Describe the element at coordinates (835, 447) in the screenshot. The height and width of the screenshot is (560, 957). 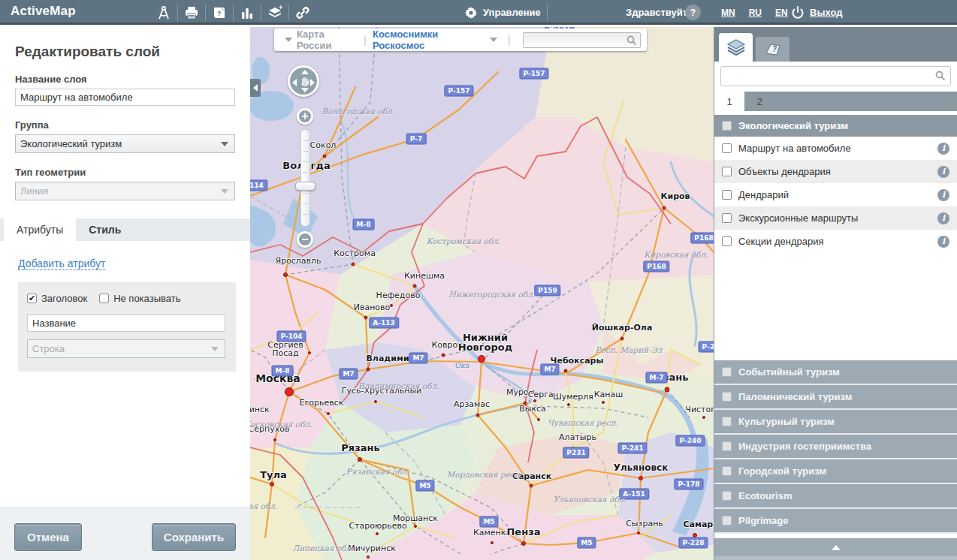
I see `group-row: Индустрия гостеприимства` at that location.